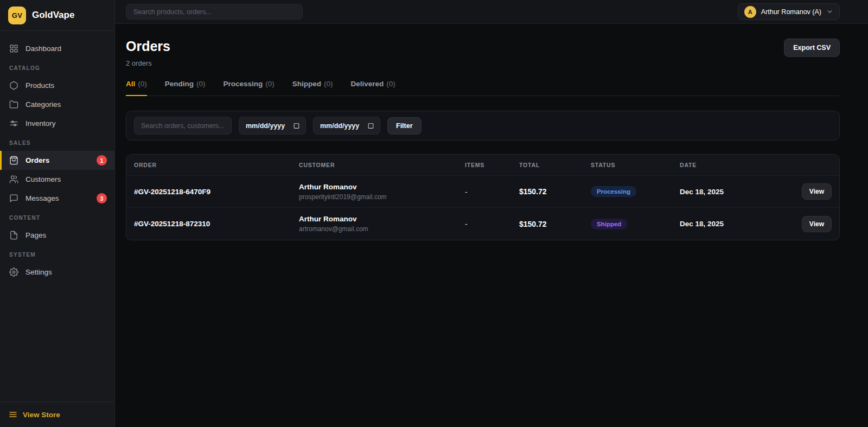 The height and width of the screenshot is (427, 868). Describe the element at coordinates (483, 165) in the screenshot. I see `table-header-row: ORDER CUSTOMER ITEMS TOTAL STATUS DATE` at that location.